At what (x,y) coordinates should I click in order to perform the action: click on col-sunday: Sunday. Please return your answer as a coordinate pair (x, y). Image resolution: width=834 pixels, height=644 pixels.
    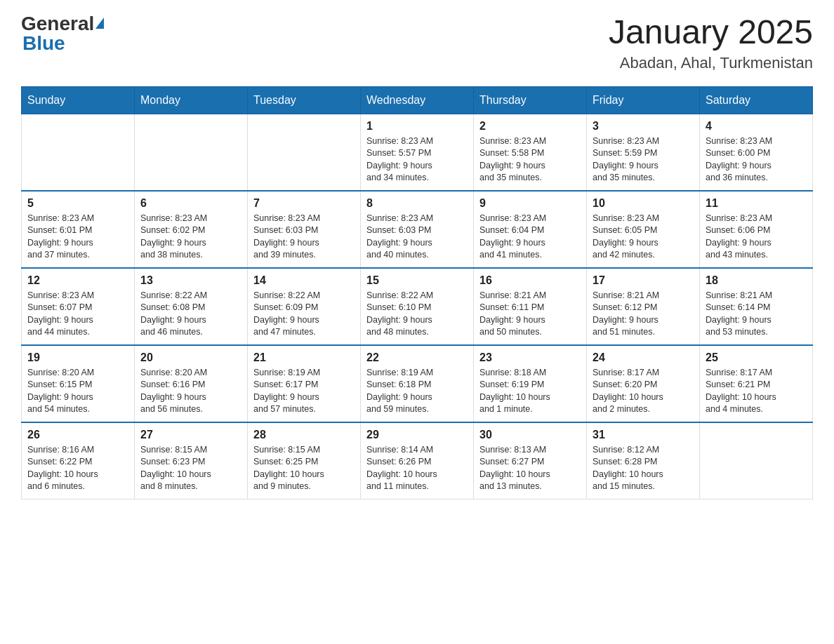
    Looking at the image, I should click on (79, 100).